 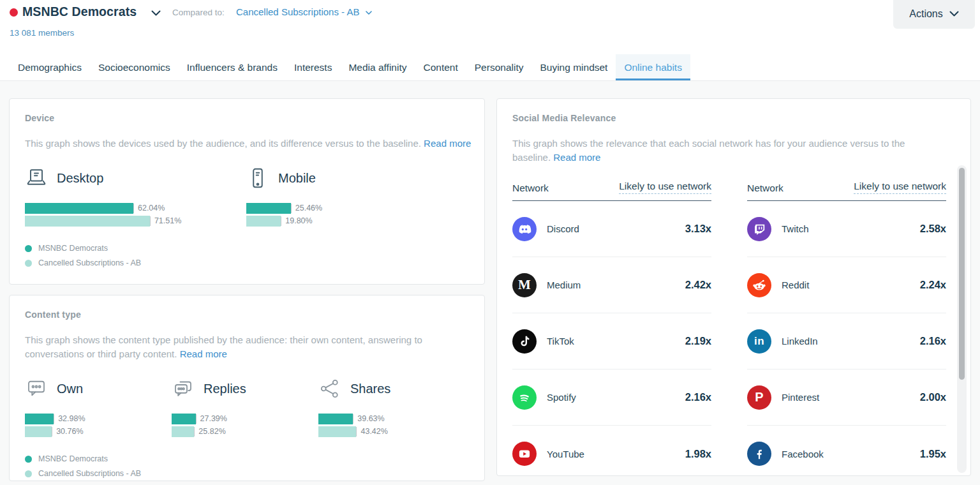 What do you see at coordinates (800, 397) in the screenshot?
I see `network-name: Pinterest` at bounding box center [800, 397].